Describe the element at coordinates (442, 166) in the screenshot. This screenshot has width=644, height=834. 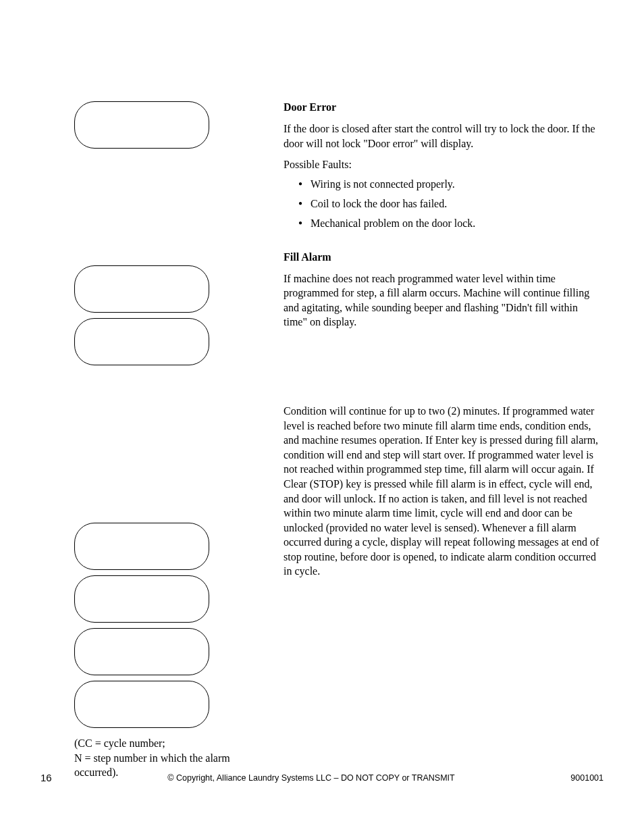
I see `door-error-section: Door Error If the door is closed after s…` at that location.